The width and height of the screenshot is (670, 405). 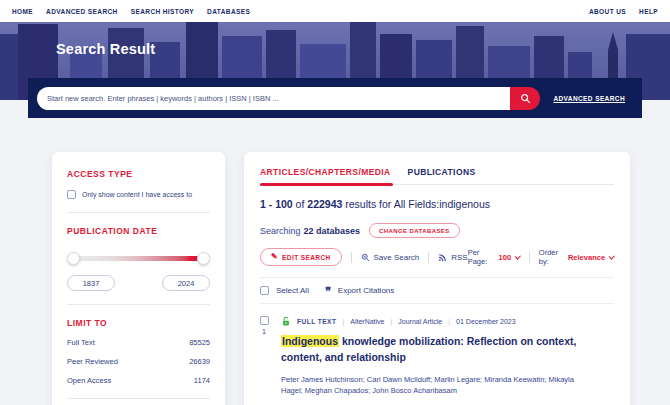 What do you see at coordinates (324, 204) in the screenshot?
I see `results-total: 222943` at bounding box center [324, 204].